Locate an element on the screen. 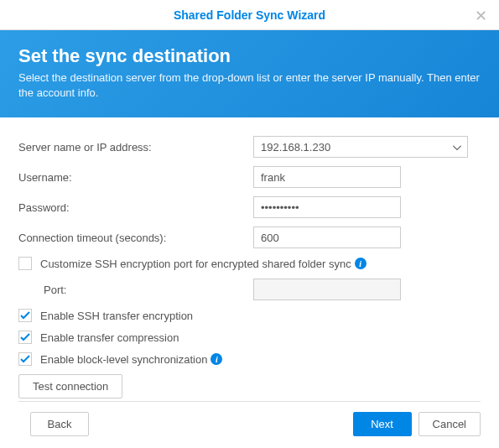 The width and height of the screenshot is (499, 448). timeout-input is located at coordinates (327, 237).